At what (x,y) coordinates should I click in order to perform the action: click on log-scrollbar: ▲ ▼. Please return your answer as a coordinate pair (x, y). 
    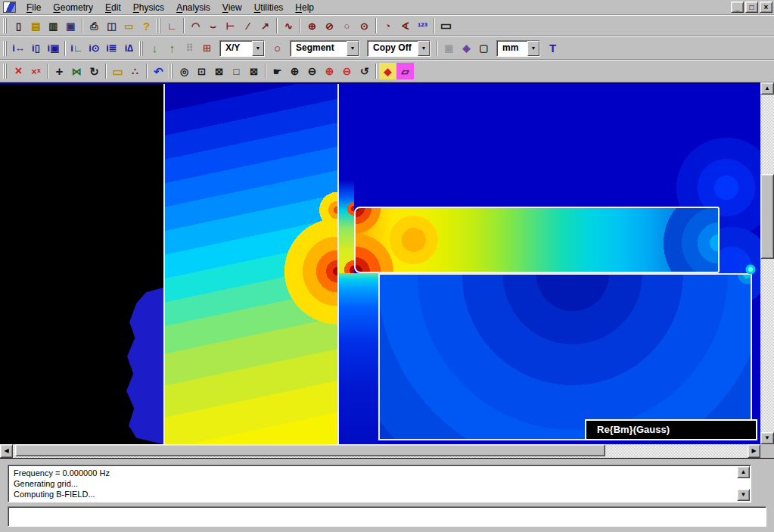
    Looking at the image, I should click on (743, 484).